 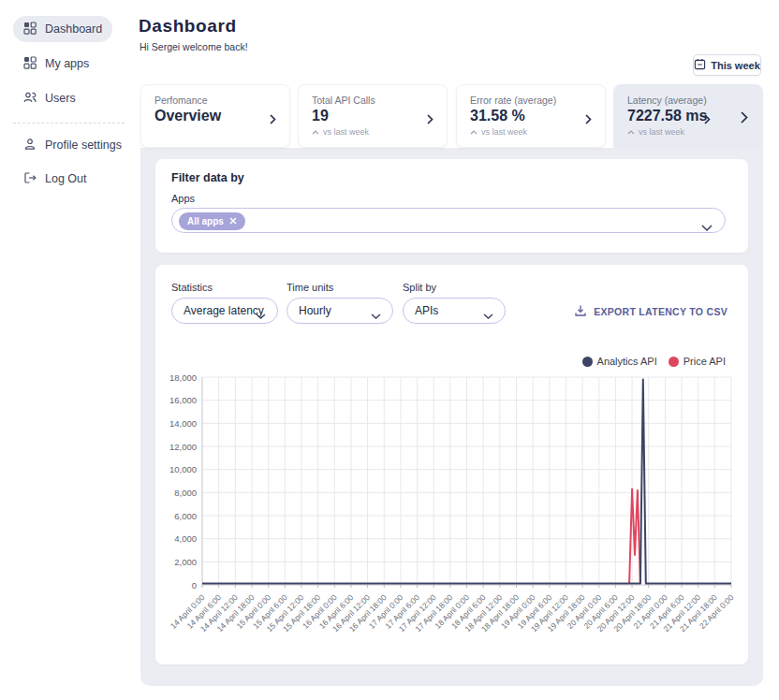 I want to click on sidebar-item-label: Log Out, so click(x=66, y=179).